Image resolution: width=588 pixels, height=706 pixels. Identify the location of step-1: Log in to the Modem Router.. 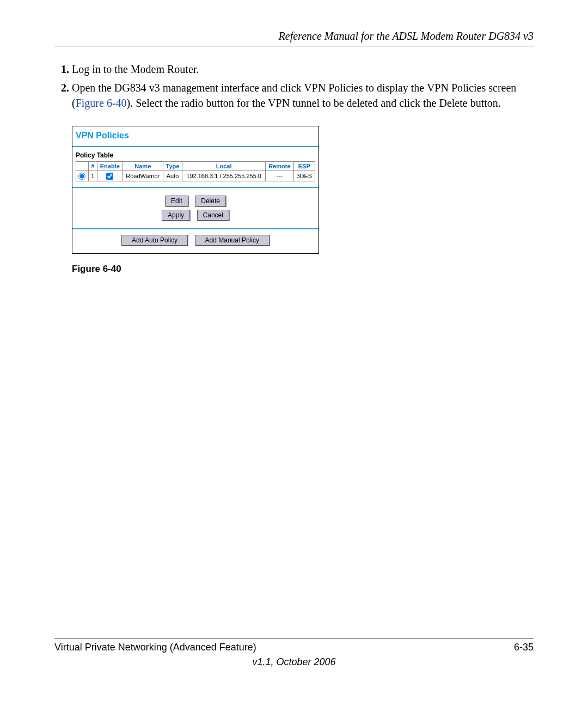
(303, 69).